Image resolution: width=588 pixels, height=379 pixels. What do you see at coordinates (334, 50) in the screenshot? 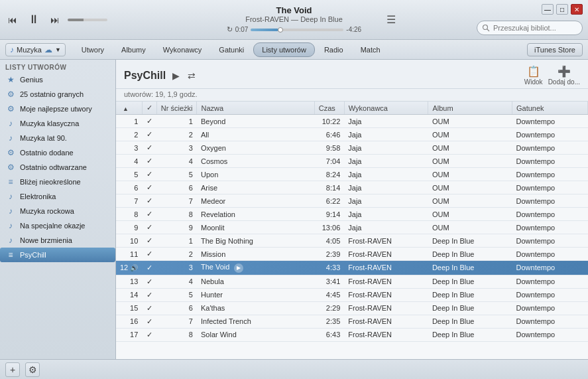
I see `nav-item-radio: Radio` at bounding box center [334, 50].